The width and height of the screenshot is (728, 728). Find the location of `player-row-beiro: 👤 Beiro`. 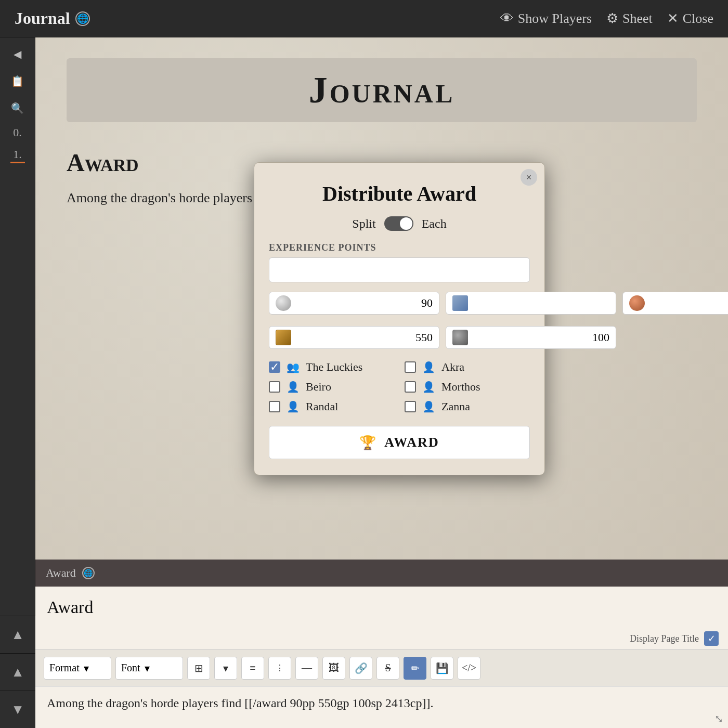

player-row-beiro: 👤 Beiro is located at coordinates (332, 387).